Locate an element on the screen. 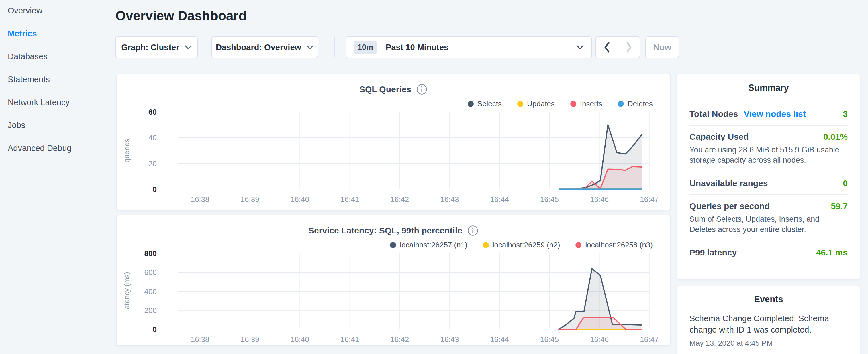  page-title: Overview Dashboard is located at coordinates (181, 16).